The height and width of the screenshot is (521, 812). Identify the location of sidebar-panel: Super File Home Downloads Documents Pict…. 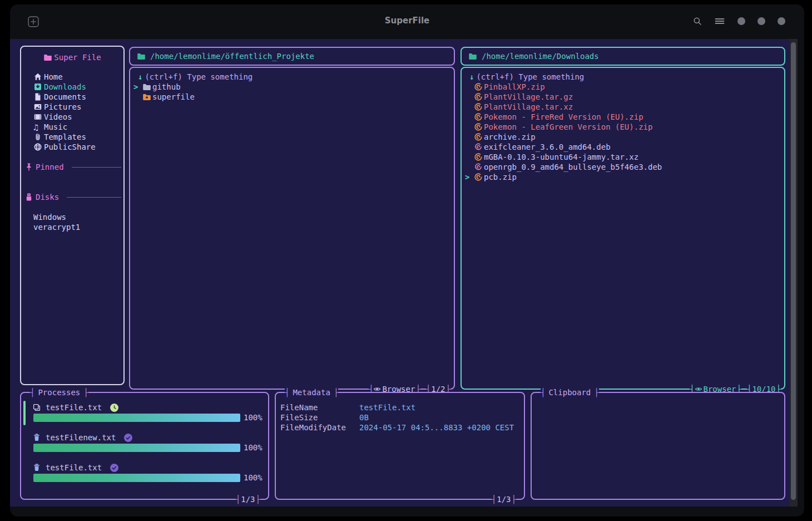
(72, 215).